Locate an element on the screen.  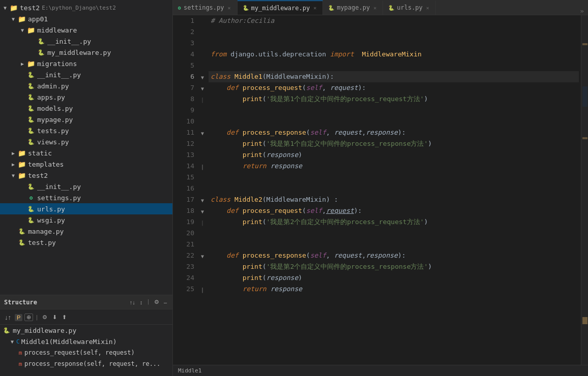
tree-static: ▶ 📁 static is located at coordinates (86, 153).